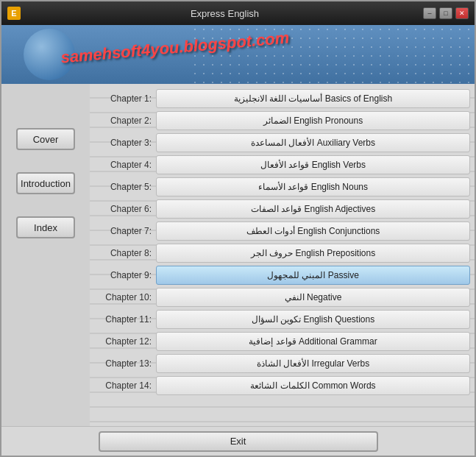  I want to click on chapter-title-button: الضمائر English Pronouns, so click(313, 121).